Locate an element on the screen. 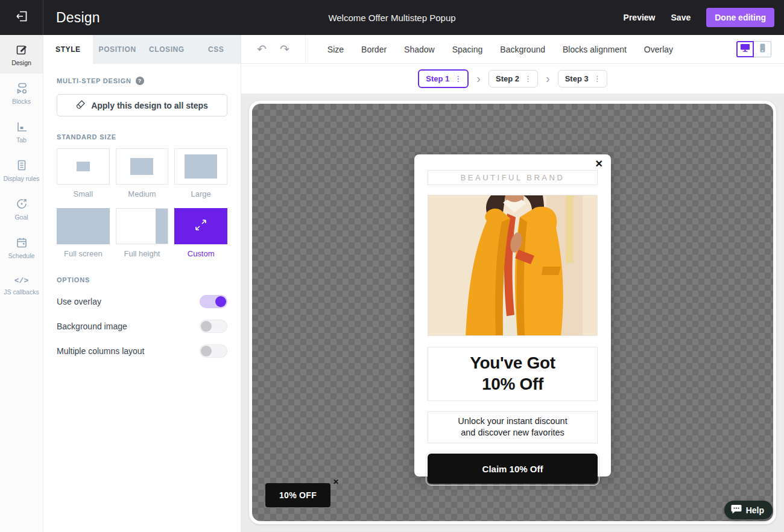  exit-editor-button is located at coordinates (22, 17).